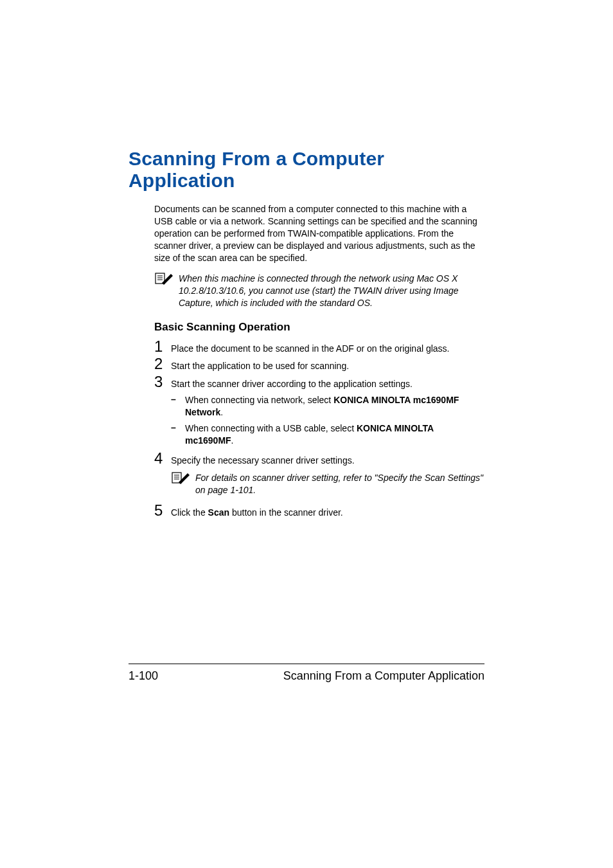  What do you see at coordinates (287, 512) in the screenshot?
I see `step-5-post: button in the scanner driver.` at bounding box center [287, 512].